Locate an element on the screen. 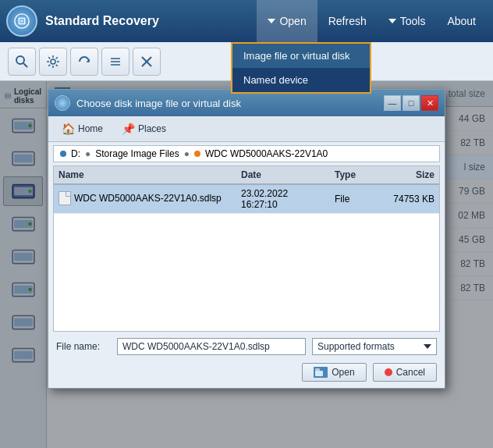 This screenshot has height=448, width=493. format-select: Supported formats is located at coordinates (374, 347).